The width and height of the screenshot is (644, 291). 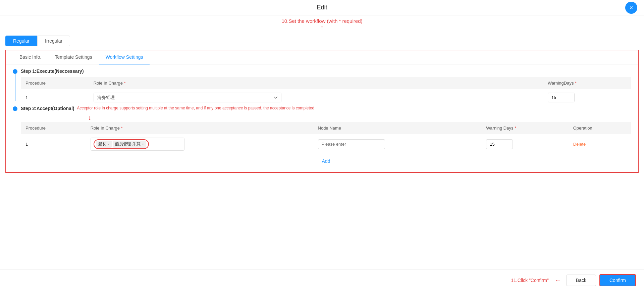 What do you see at coordinates (128, 144) in the screenshot?
I see `tag-label-2: 船员管理-朱慧` at bounding box center [128, 144].